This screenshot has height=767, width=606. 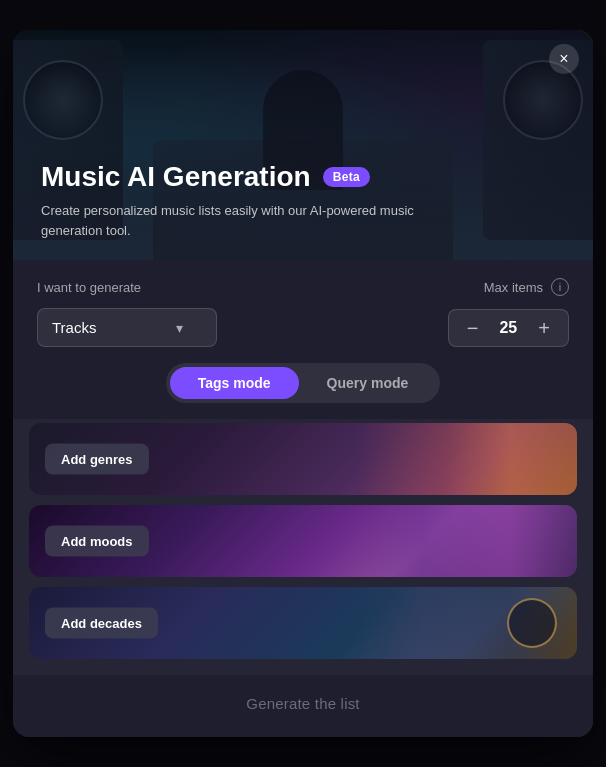 I want to click on add-moods-button: Add moods, so click(x=97, y=542).